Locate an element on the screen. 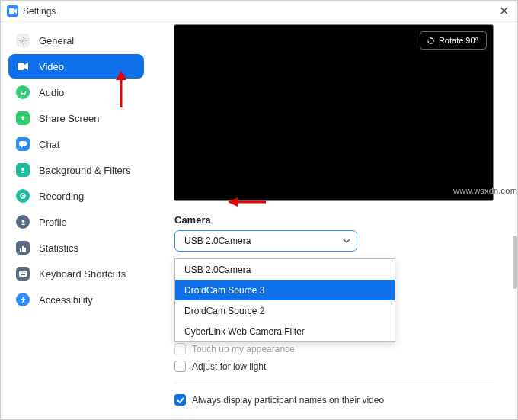 The image size is (518, 420). camera-selected-value: USB 2.0Camera is located at coordinates (264, 241).